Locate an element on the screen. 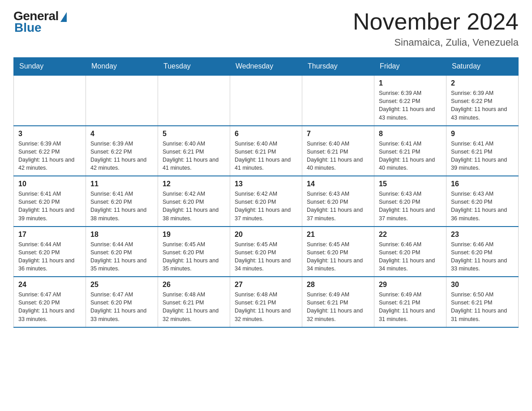  calendar-week-row: 24Sunrise: 6:47 AM Sunset: 6:20 PM Dayli… is located at coordinates (266, 302).